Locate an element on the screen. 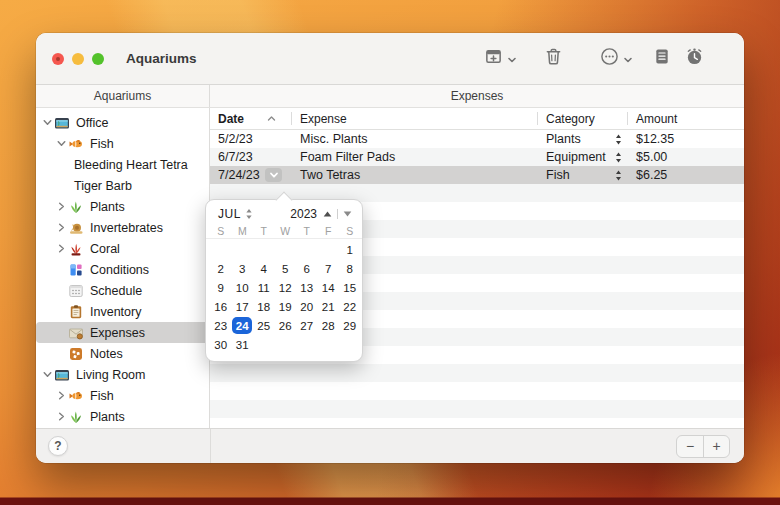 The height and width of the screenshot is (505, 780). date-picker-button is located at coordinates (274, 175).